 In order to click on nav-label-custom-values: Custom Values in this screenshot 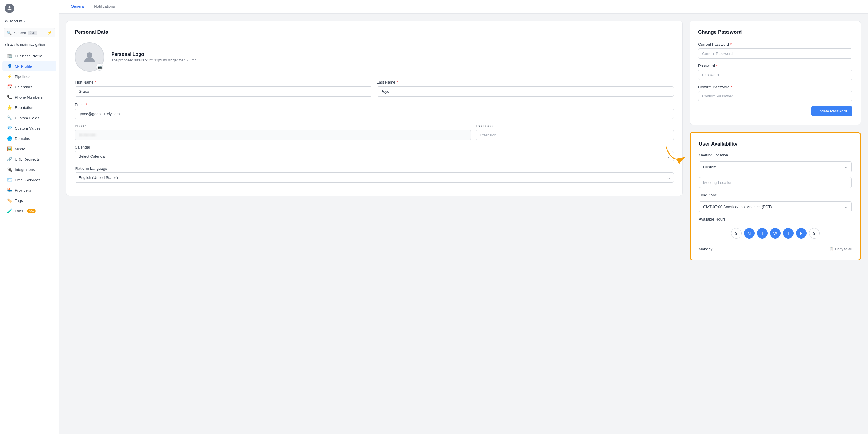, I will do `click(28, 128)`.